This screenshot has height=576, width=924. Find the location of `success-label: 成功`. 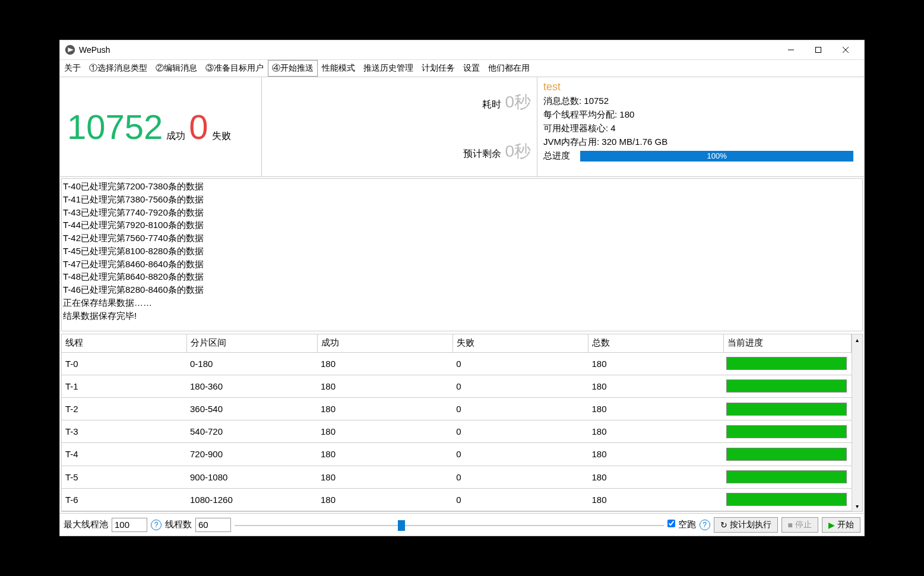

success-label: 成功 is located at coordinates (176, 137).